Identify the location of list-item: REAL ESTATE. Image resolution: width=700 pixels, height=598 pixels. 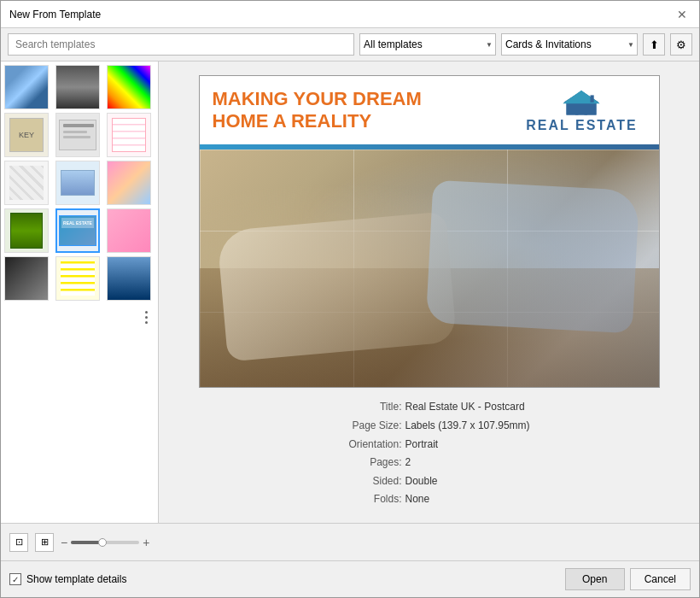
(78, 231).